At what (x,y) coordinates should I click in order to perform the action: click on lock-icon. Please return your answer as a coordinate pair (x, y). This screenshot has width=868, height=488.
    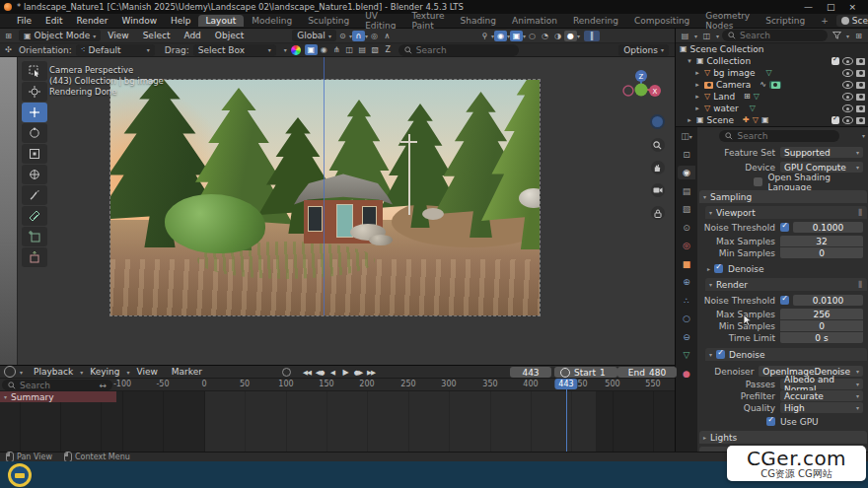
    Looking at the image, I should click on (658, 213).